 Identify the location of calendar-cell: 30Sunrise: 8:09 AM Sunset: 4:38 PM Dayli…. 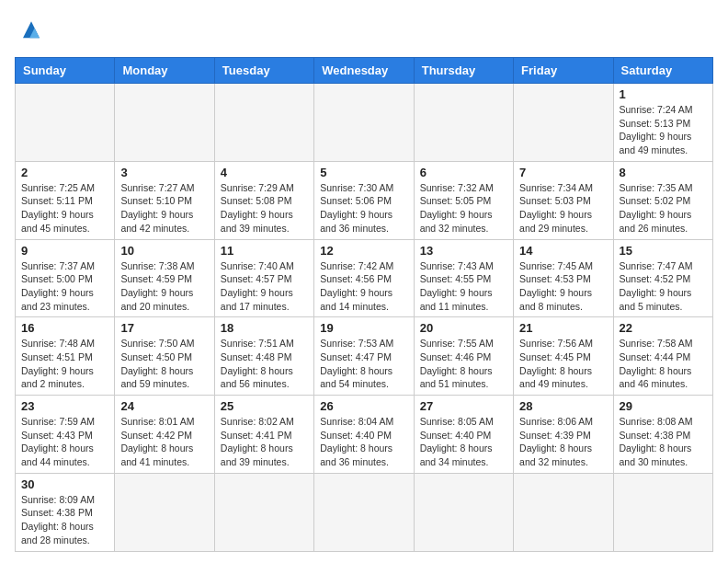
(65, 511).